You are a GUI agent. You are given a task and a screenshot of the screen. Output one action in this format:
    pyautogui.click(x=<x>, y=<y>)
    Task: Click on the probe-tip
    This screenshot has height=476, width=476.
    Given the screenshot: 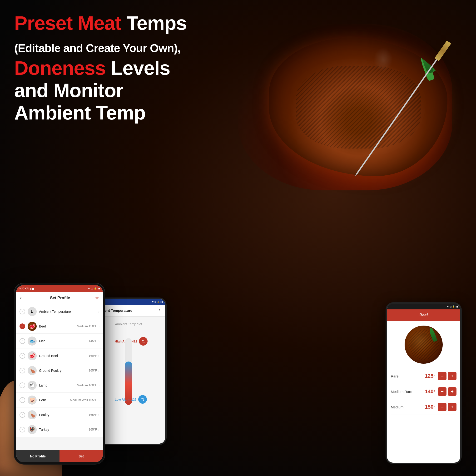 What is the action you would take?
    pyautogui.click(x=356, y=175)
    